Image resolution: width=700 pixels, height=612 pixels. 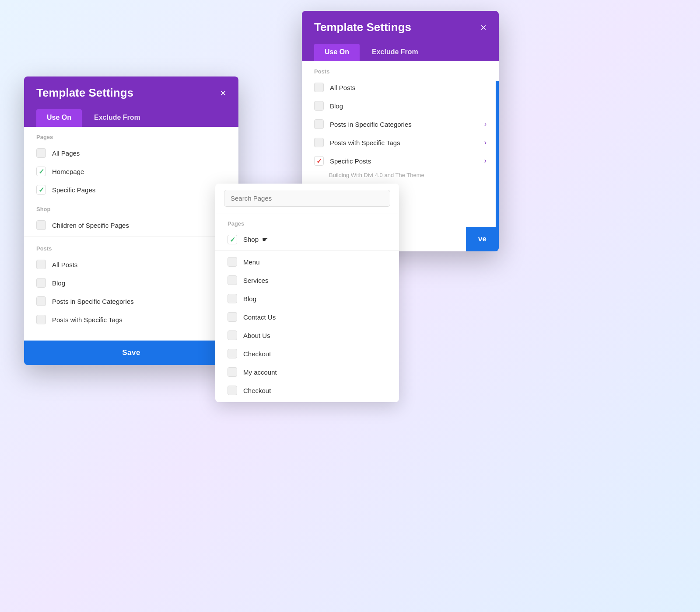 I want to click on list-item-menu: Menu, so click(x=307, y=262).